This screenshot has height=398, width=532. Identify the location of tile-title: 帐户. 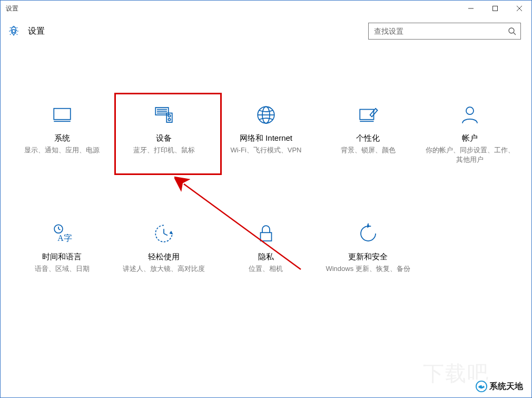
(470, 138).